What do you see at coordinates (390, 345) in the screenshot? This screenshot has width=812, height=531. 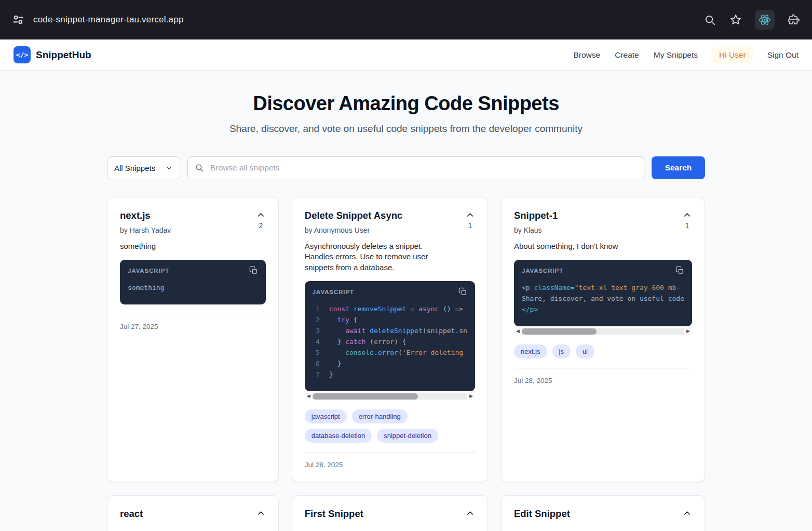 I see `code-body: 1const removeSnippet = async () =>2 try …` at bounding box center [390, 345].